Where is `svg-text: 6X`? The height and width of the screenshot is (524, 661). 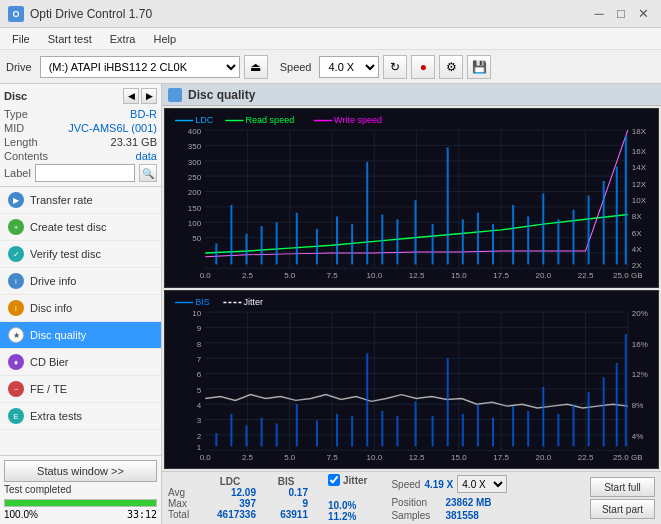
svg-text: 6X is located at coordinates (638, 234).